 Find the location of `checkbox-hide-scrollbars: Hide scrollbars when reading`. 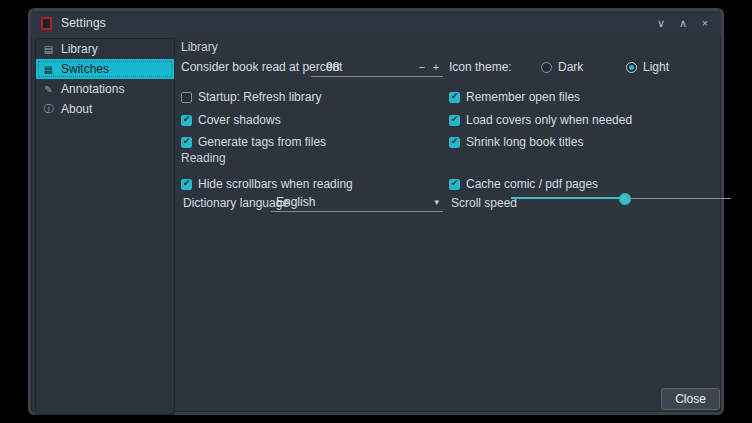

checkbox-hide-scrollbars: Hide scrollbars when reading is located at coordinates (267, 184).